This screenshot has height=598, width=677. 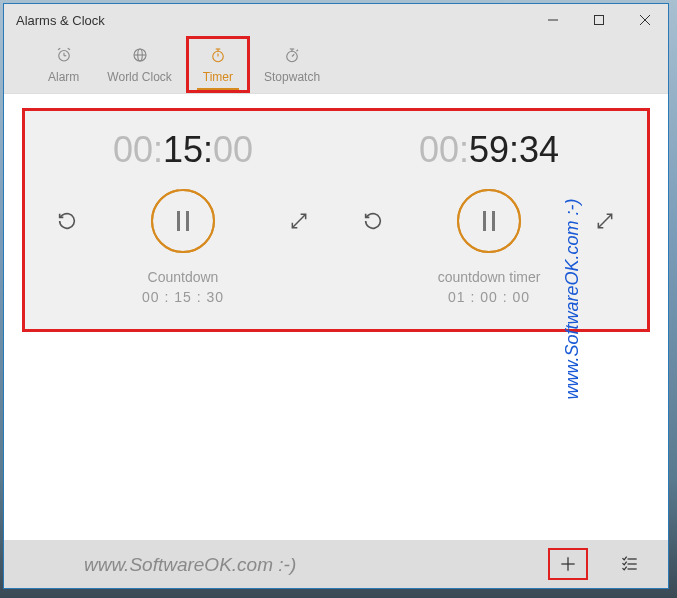 What do you see at coordinates (139, 77) in the screenshot?
I see `tab-label: World Clock` at bounding box center [139, 77].